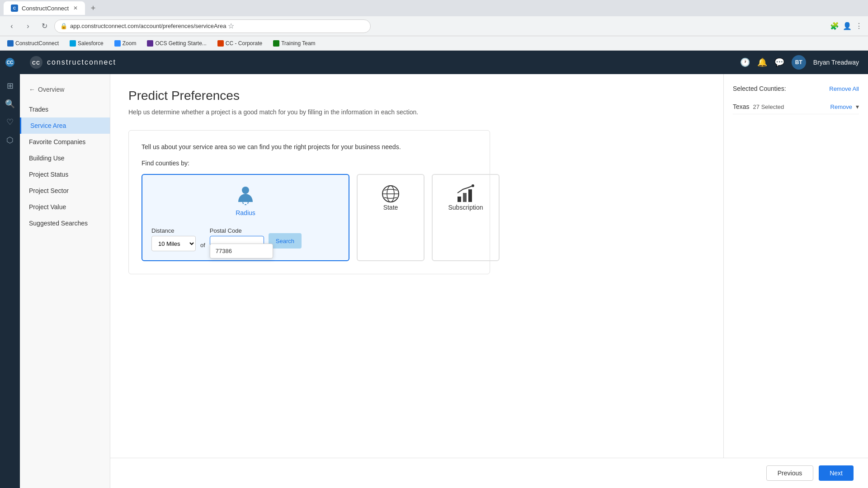  I want to click on rail-home-icon: ⊞, so click(10, 86).